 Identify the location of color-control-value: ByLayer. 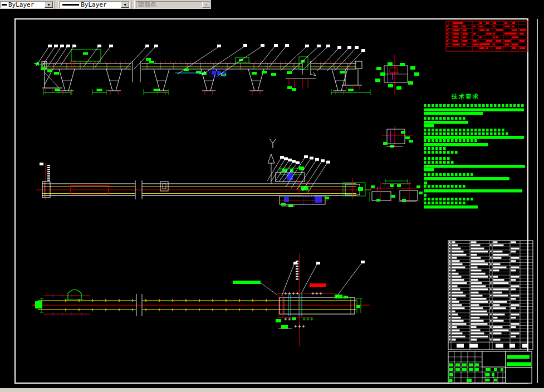
(26, 4).